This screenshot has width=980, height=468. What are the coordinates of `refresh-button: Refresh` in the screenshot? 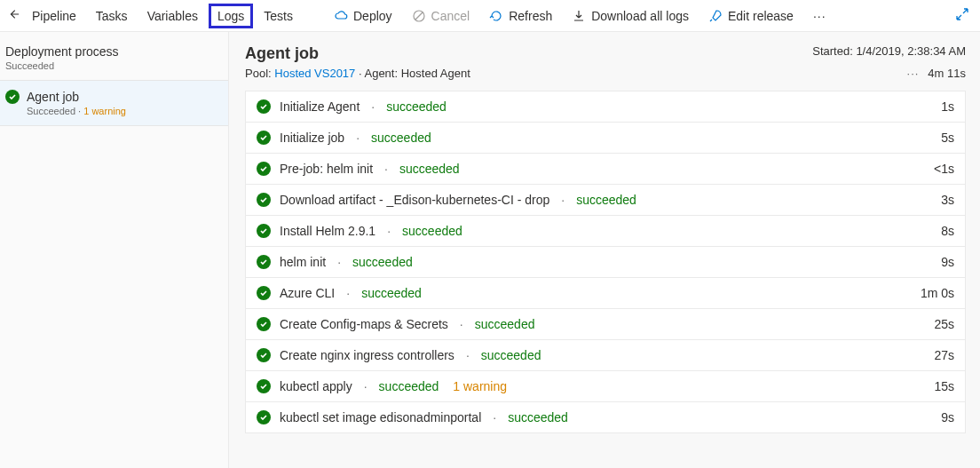 It's located at (520, 16).